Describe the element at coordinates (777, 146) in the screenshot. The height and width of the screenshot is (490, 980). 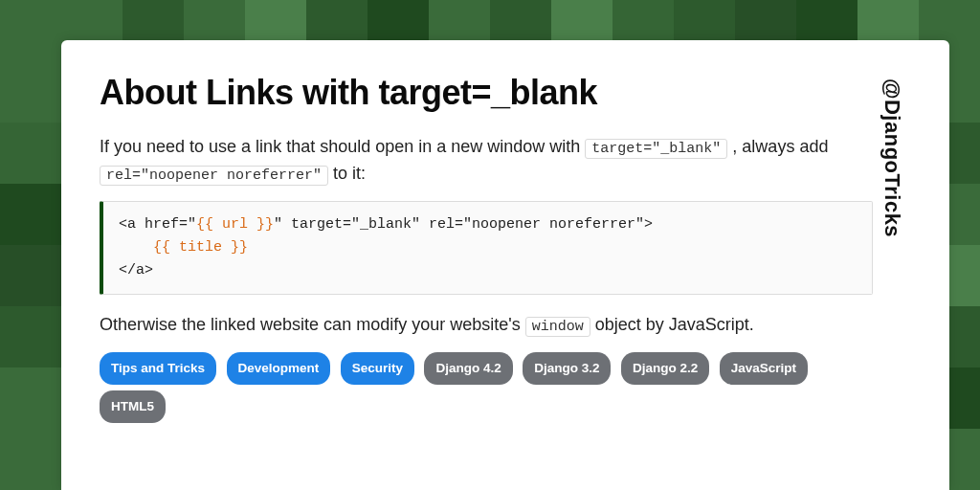
I see `lead-text-2: , always add` at that location.